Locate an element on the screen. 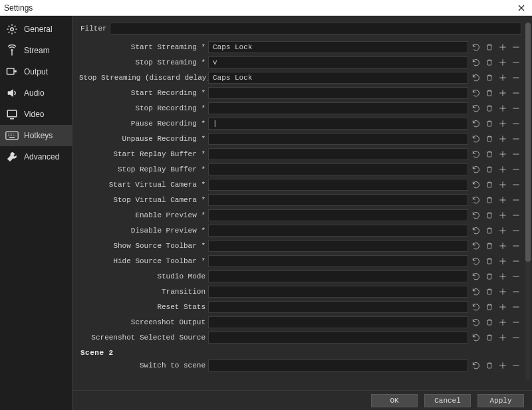 This screenshot has width=532, height=410. hotkey-input: v is located at coordinates (338, 62).